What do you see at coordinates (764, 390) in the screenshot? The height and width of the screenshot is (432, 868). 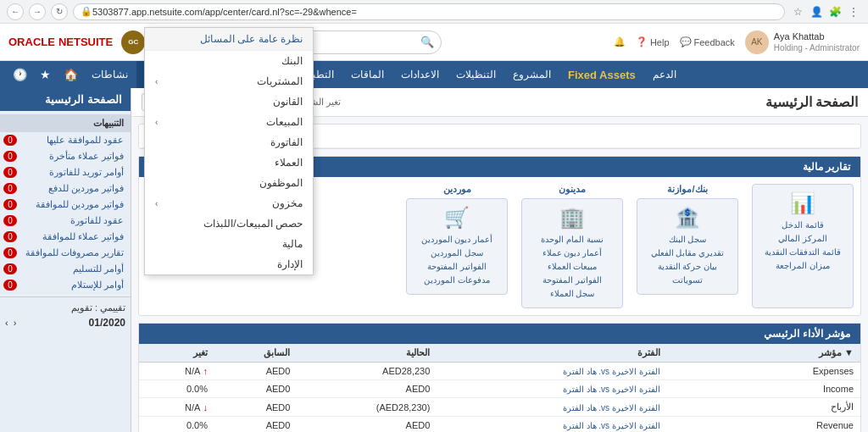 I see `kpi-income-label: Income` at bounding box center [764, 390].